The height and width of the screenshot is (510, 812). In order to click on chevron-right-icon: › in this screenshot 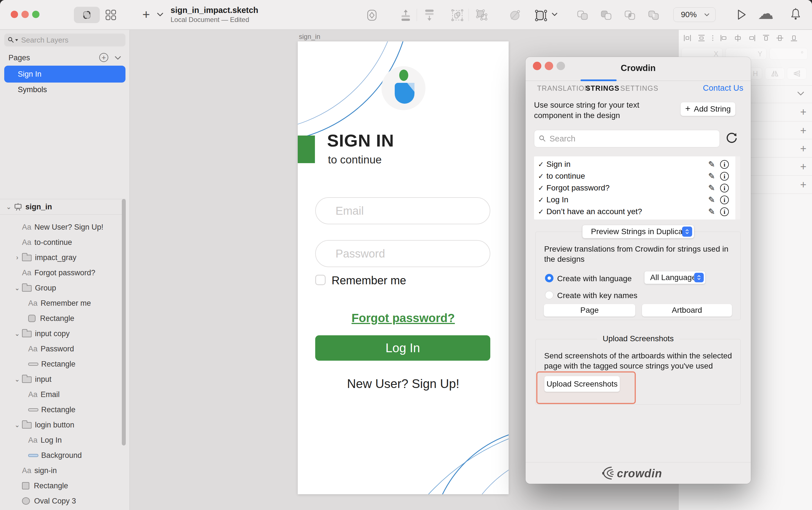, I will do `click(17, 258)`.